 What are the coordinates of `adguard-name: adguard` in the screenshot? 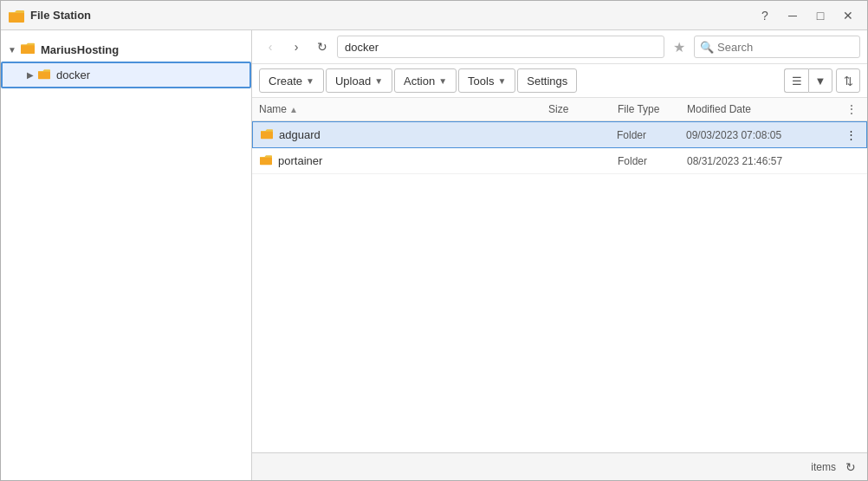 It's located at (300, 135).